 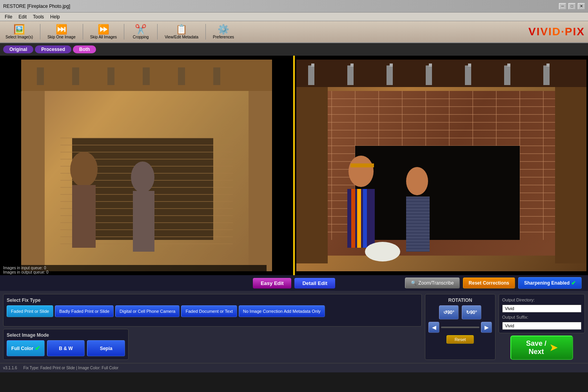 What do you see at coordinates (209, 311) in the screenshot?
I see `fix-btn-faded-document: Faded Document or Text` at bounding box center [209, 311].